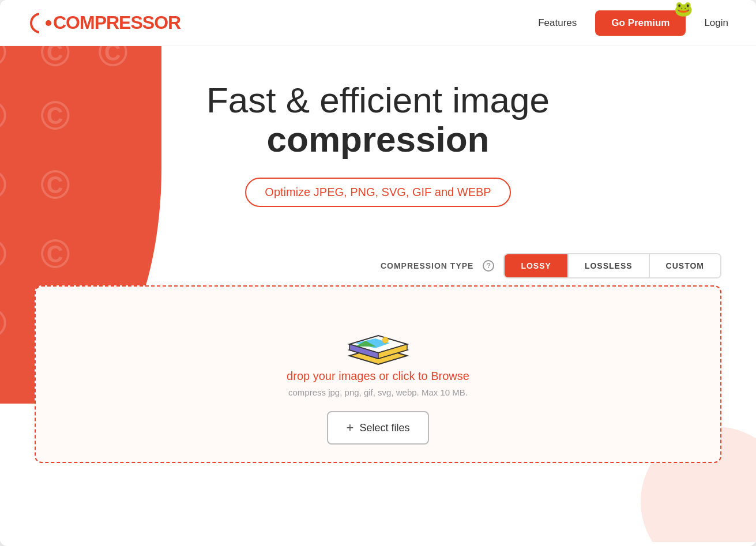 This screenshot has width=756, height=546. What do you see at coordinates (116, 23) in the screenshot?
I see `logo-text: COMPRESSOR` at bounding box center [116, 23].